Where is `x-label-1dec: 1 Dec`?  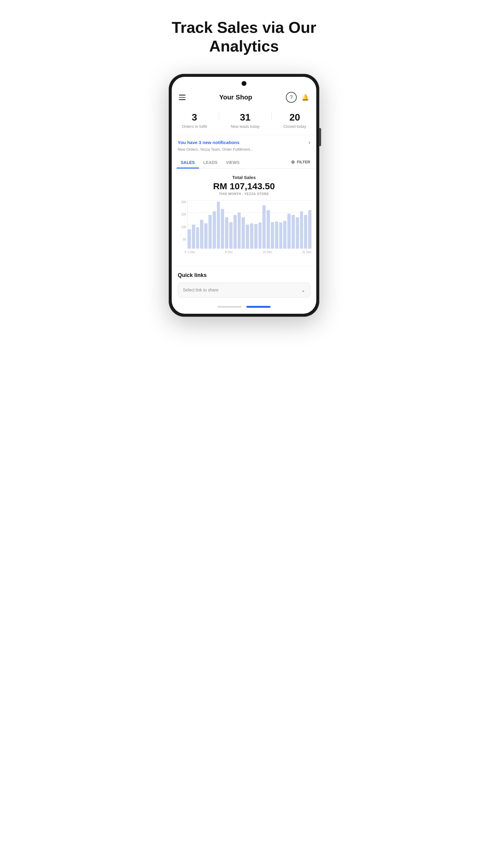
x-label-1dec: 1 Dec is located at coordinates (191, 252).